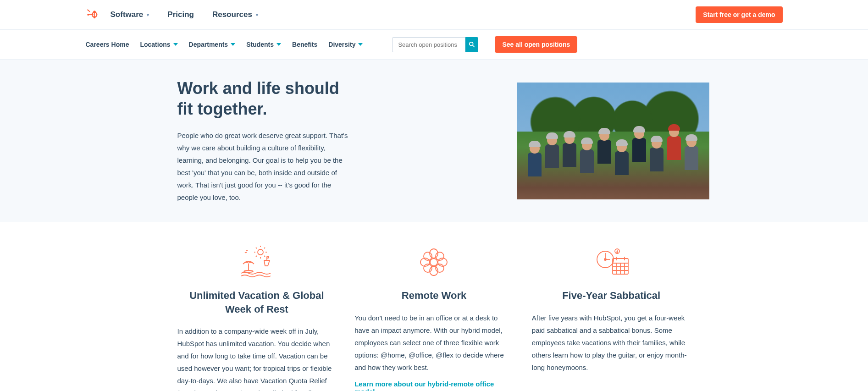 This screenshot has width=868, height=391. I want to click on benefit-title: Unlimited Vacation & Global Week of Rest, so click(257, 303).